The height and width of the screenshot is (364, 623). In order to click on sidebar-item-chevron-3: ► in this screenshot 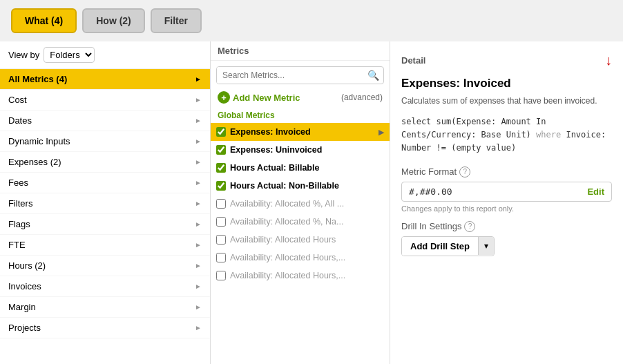, I will do `click(198, 141)`.